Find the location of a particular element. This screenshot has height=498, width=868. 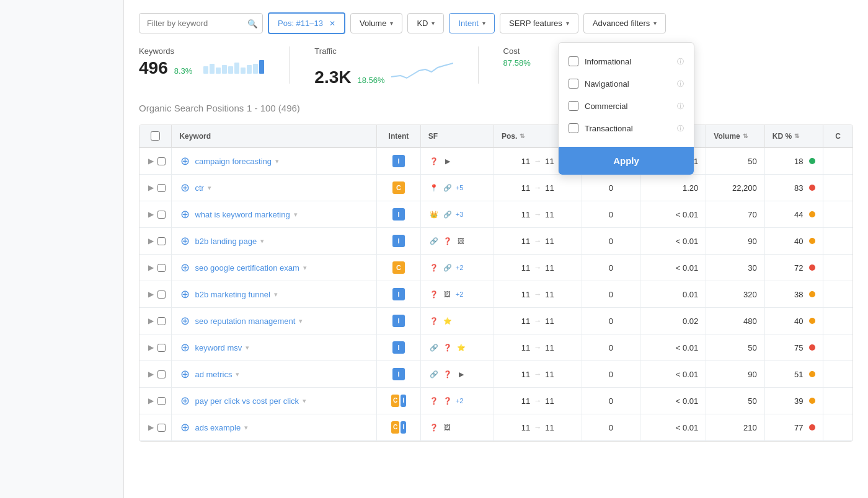

transactional-checkbox is located at coordinates (574, 128).